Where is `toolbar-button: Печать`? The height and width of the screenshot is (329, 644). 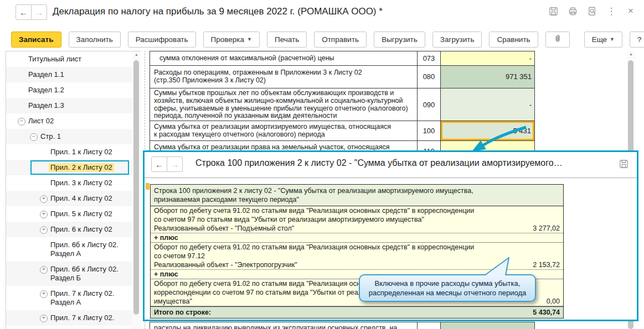
toolbar-button: Печать is located at coordinates (287, 40).